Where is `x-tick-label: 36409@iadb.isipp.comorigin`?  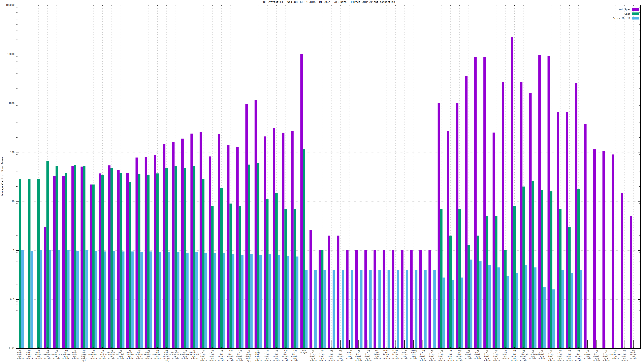 x-tick-label: 36409@iadb.isipp.comorigin is located at coordinates (414, 354).